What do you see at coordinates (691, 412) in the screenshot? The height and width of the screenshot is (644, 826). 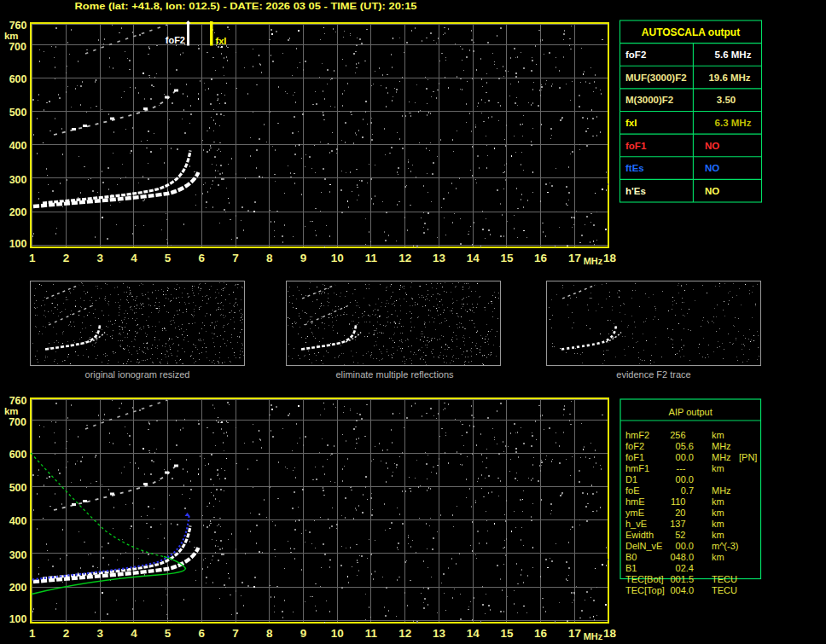 I see `svg-text: AIP output` at bounding box center [691, 412].